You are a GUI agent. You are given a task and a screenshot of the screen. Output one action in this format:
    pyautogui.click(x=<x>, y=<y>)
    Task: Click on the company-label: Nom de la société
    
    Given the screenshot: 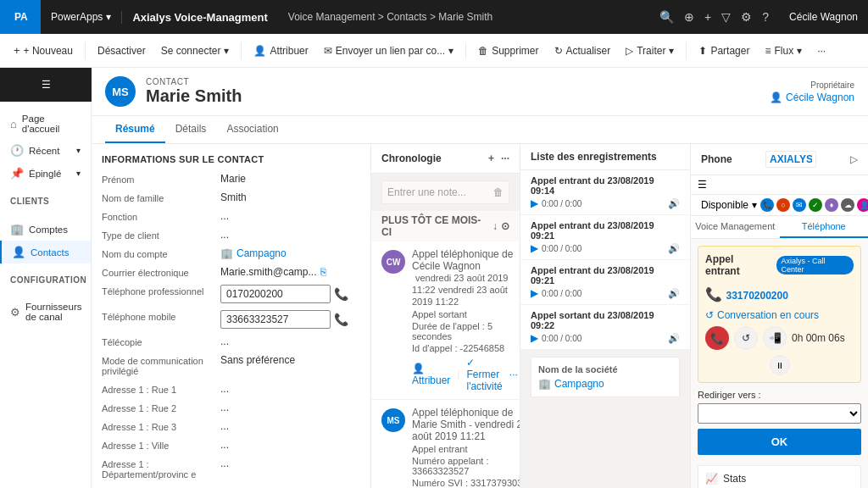 What is the action you would take?
    pyautogui.click(x=605, y=369)
    